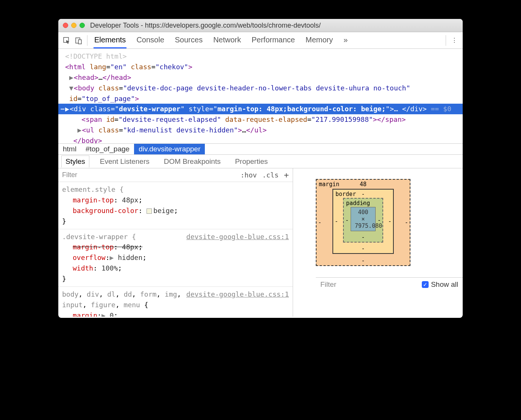  Describe the element at coordinates (260, 56) in the screenshot. I see `dom-doctype: <!DOCTYPE html>` at that location.